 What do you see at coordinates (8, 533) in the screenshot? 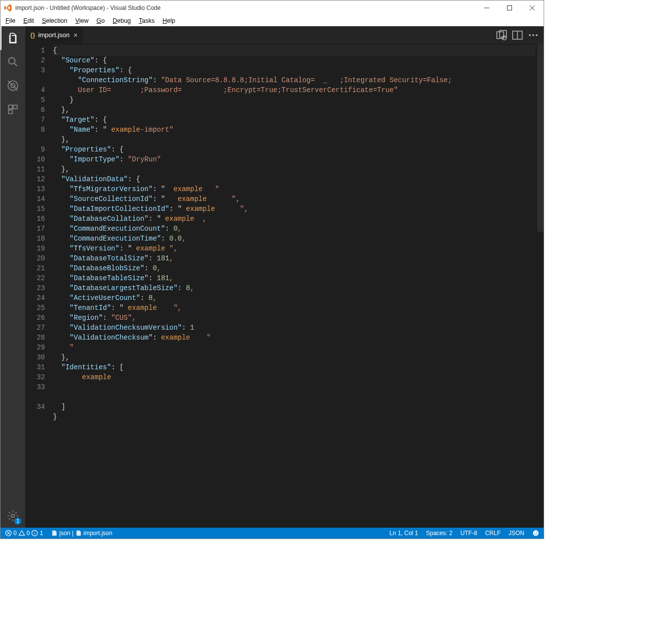
I see `error-icon` at bounding box center [8, 533].